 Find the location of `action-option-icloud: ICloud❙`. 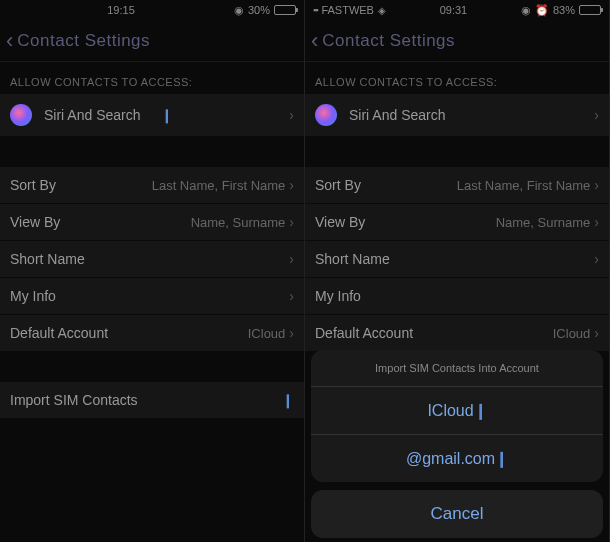

action-option-icloud: ICloud❙ is located at coordinates (457, 411).